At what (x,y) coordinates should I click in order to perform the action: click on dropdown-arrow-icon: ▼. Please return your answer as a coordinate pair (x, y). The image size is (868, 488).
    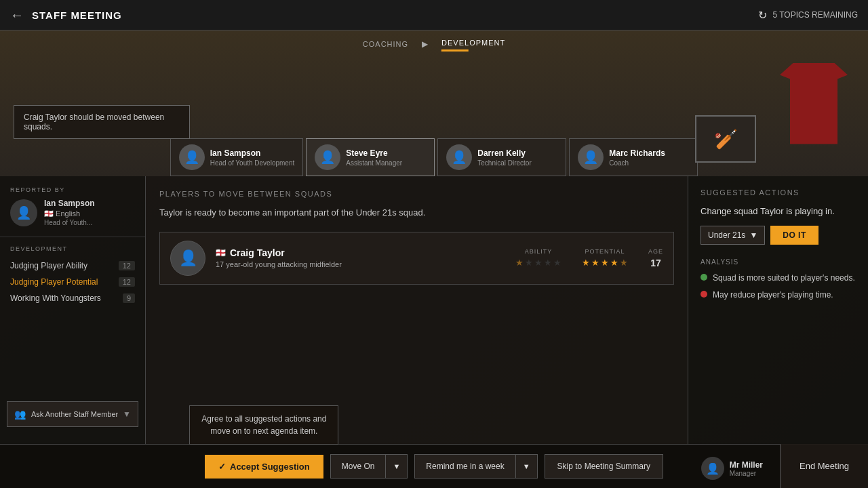
    Looking at the image, I should click on (753, 235).